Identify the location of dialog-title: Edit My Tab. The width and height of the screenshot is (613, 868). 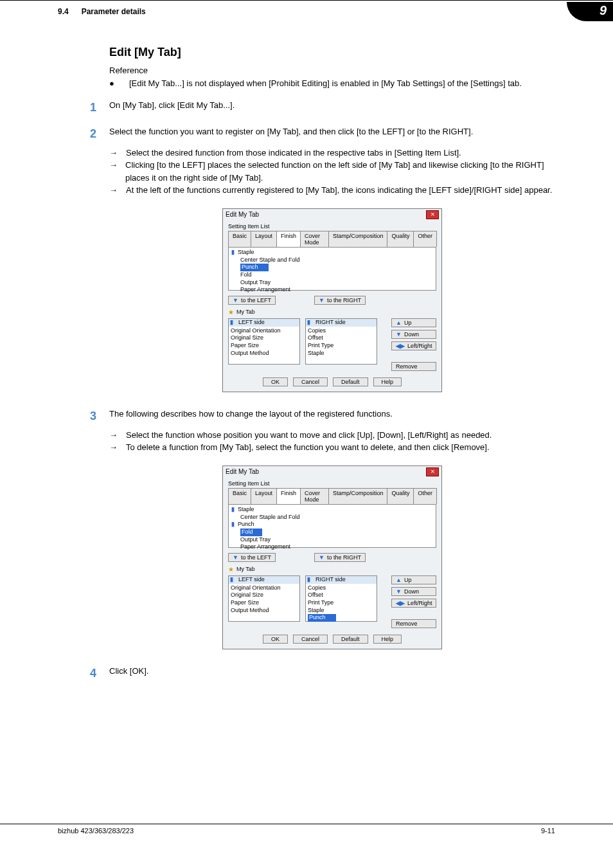
(242, 215).